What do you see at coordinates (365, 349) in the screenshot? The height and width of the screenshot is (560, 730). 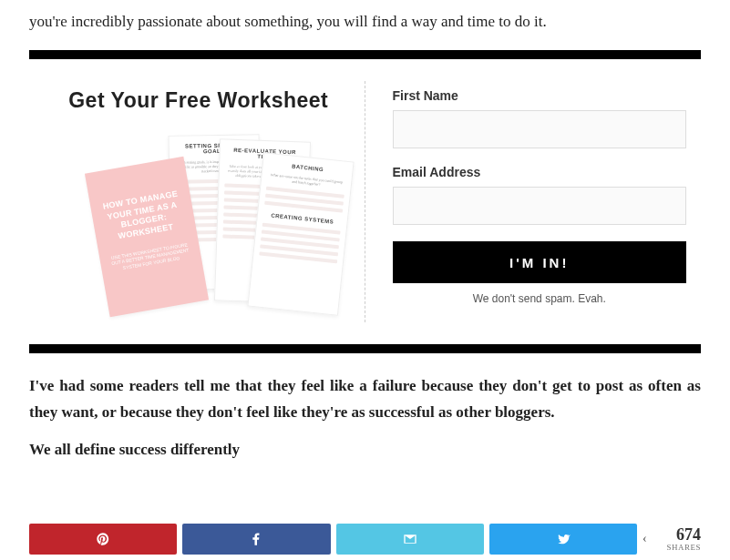 I see `divider-bar-bottom` at bounding box center [365, 349].